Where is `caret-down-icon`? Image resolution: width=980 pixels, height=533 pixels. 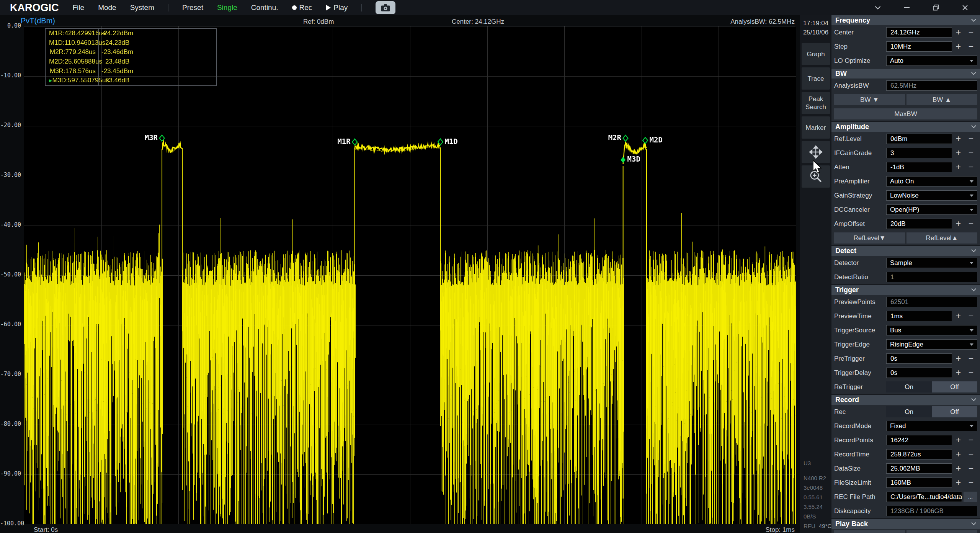 caret-down-icon is located at coordinates (972, 426).